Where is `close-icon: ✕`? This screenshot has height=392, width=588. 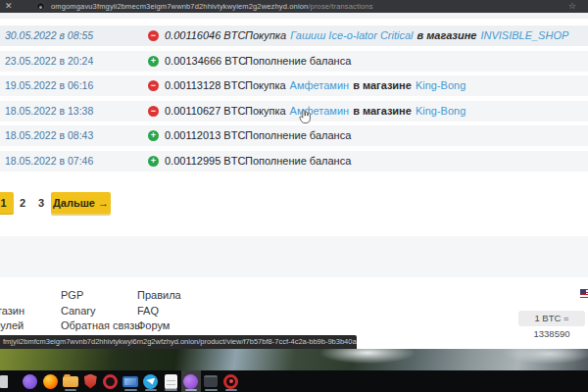
close-icon: ✕ is located at coordinates (9, 6).